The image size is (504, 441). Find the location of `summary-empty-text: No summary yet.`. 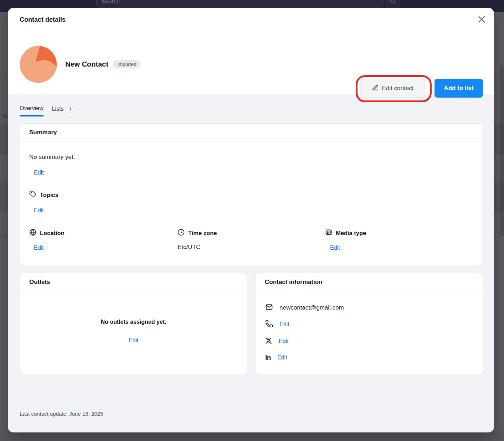

summary-empty-text: No summary yet. is located at coordinates (52, 157).